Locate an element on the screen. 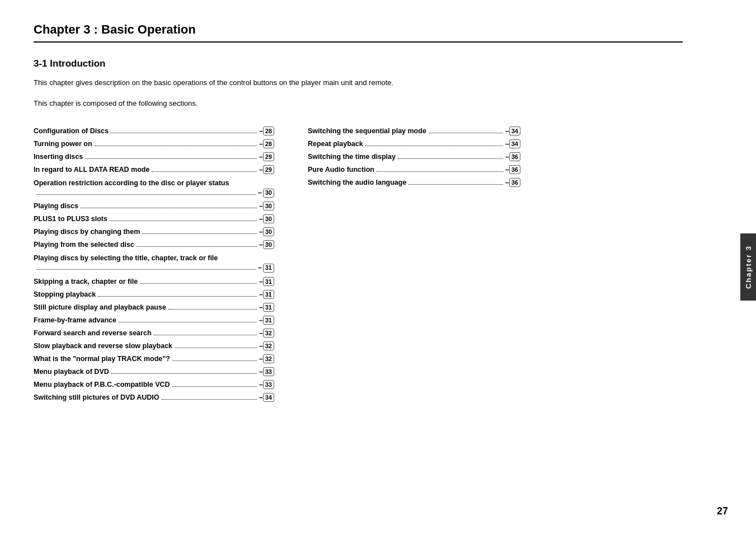 The height and width of the screenshot is (534, 756). toc-label: Frame-by-frame advance is located at coordinates (75, 320).